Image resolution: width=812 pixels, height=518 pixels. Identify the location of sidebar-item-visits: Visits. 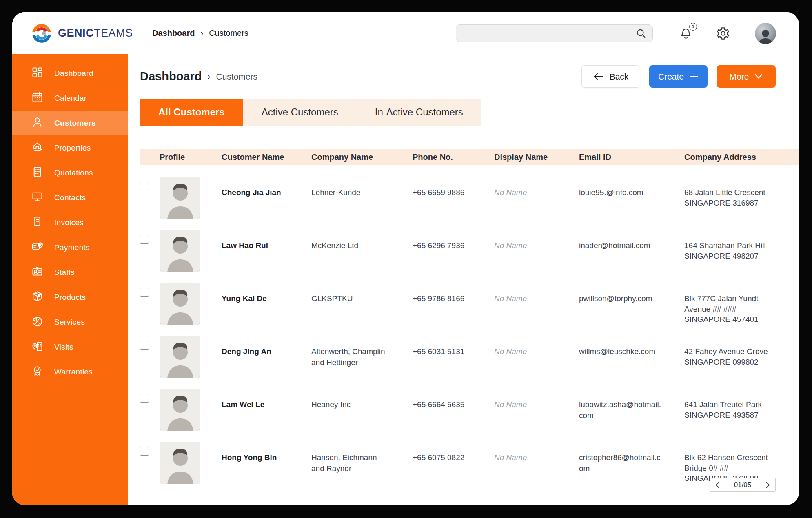
(70, 347).